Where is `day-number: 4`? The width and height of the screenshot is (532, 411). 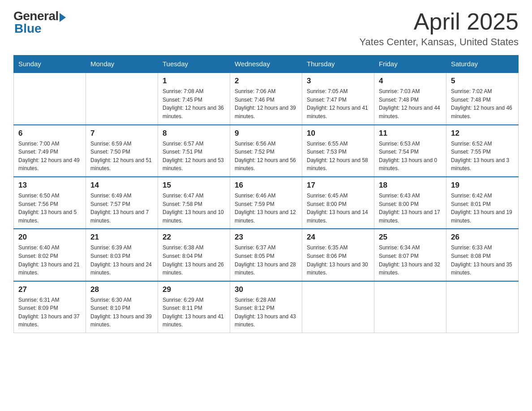 day-number: 4 is located at coordinates (410, 81).